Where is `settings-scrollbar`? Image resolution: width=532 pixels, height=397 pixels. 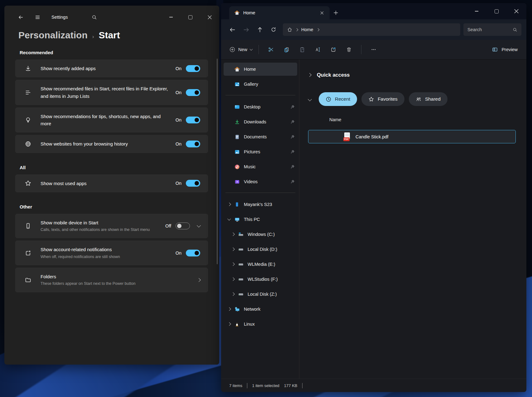 settings-scrollbar is located at coordinates (217, 161).